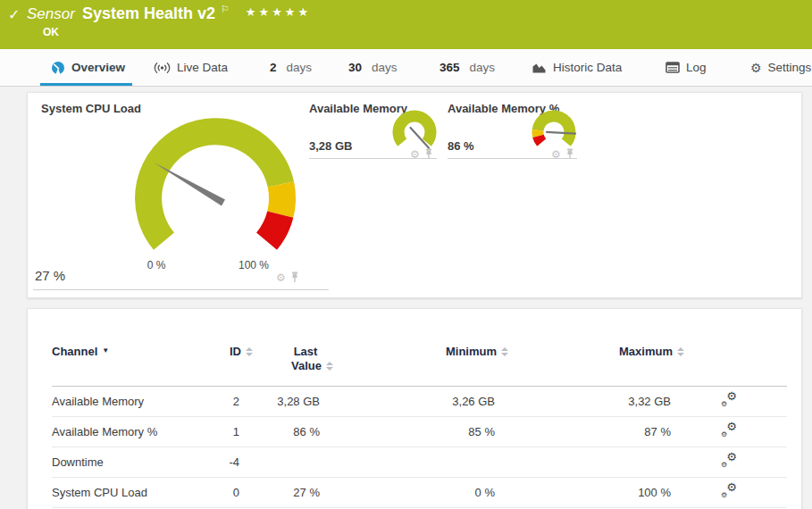 The image size is (812, 509). Describe the element at coordinates (225, 9) in the screenshot. I see `priority-flag-icon: ⚐` at that location.